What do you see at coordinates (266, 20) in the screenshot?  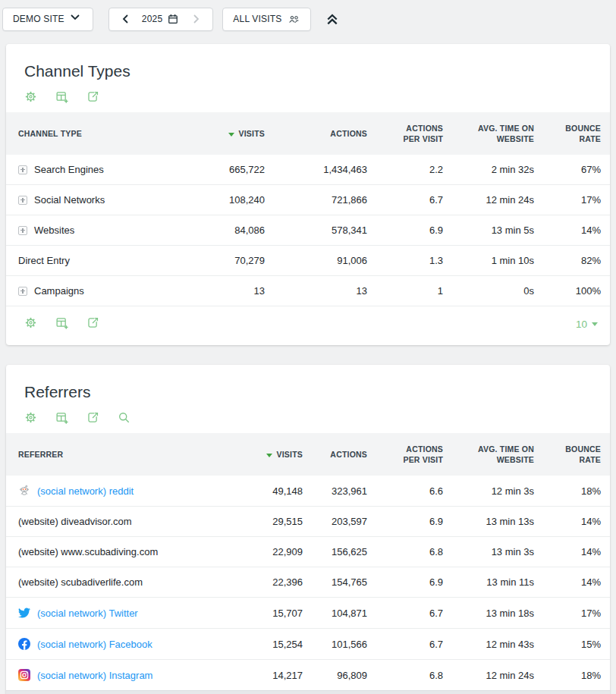 I see `segment-selector-button: ALL VISITS` at bounding box center [266, 20].